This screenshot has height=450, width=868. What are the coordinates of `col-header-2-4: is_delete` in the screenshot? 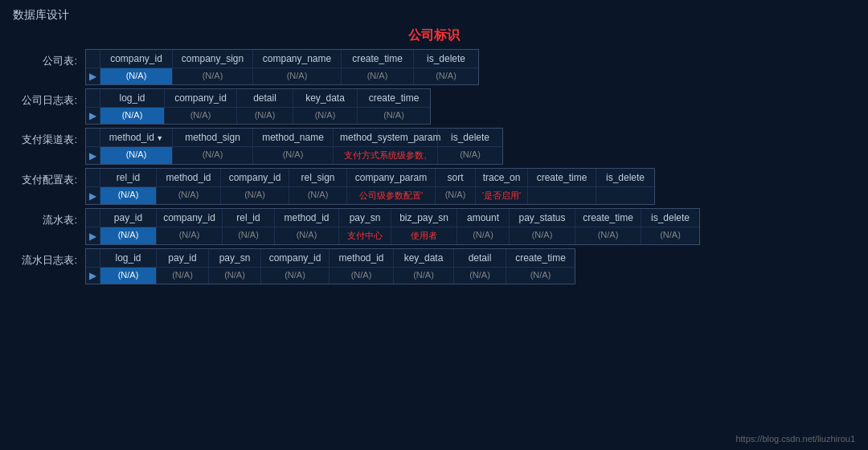 It's located at (470, 137).